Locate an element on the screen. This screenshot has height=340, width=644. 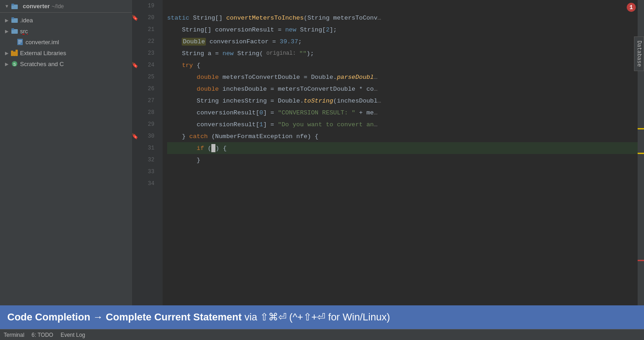
status-bar: Terminal 6: TODO Event Log is located at coordinates (322, 335).